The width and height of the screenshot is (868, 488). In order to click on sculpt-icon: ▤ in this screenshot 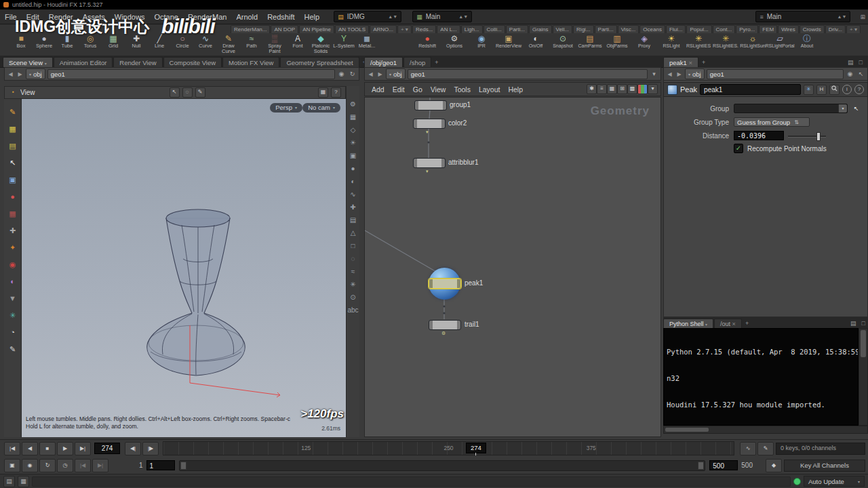, I will do `click(12, 146)`.